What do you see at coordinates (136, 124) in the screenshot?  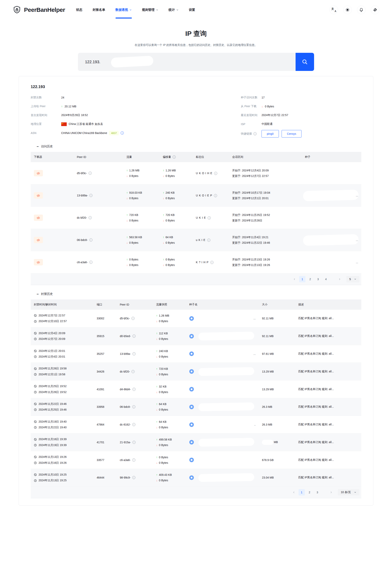 I see `geo-row: 地理位置 China 江苏省 南通市 如东县` at bounding box center [136, 124].